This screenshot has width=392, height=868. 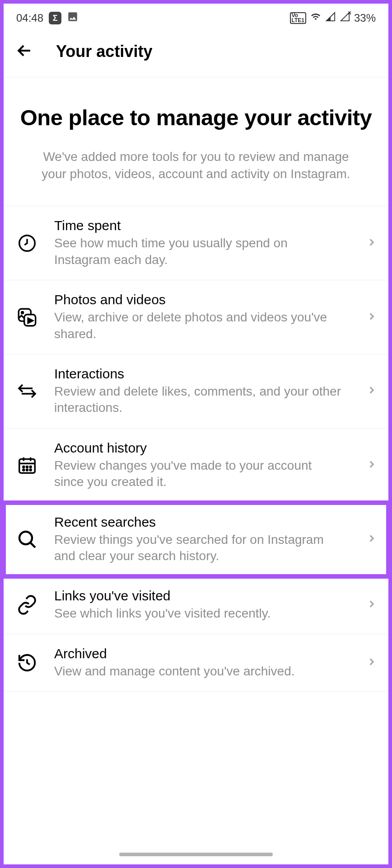 I want to click on list-item-interactions: Interactions Review and delete likes, co…, so click(x=196, y=392).